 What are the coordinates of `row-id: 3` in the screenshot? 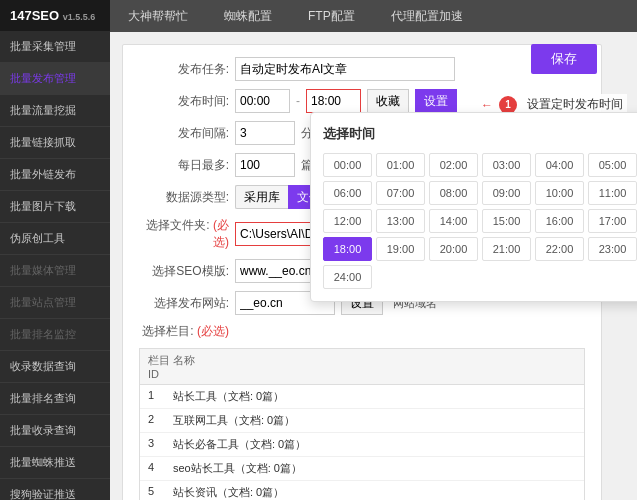 It's located at (160, 444).